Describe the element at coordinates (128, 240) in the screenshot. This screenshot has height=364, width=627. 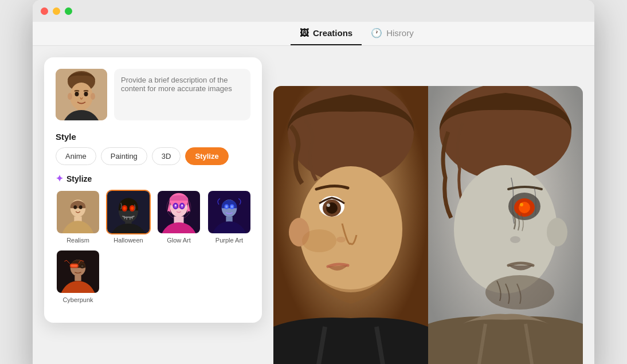
I see `style-name-halloween: Halloween` at that location.